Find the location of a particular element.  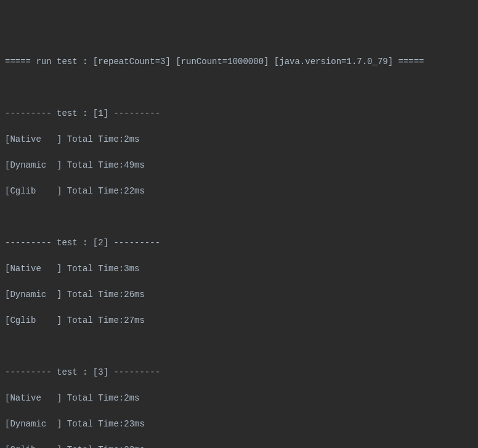

result-line: [Native ] Total Time:3ms is located at coordinates (239, 269).